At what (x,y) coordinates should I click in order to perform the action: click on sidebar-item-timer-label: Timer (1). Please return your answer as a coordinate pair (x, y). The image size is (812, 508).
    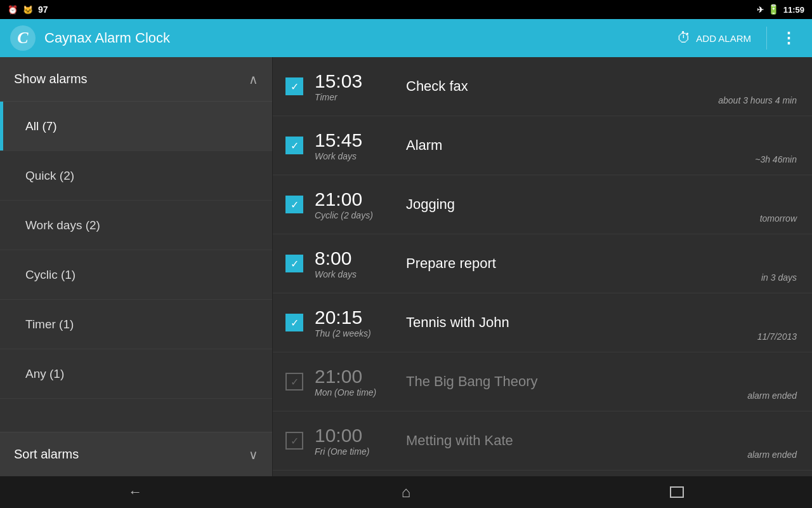
    Looking at the image, I should click on (49, 324).